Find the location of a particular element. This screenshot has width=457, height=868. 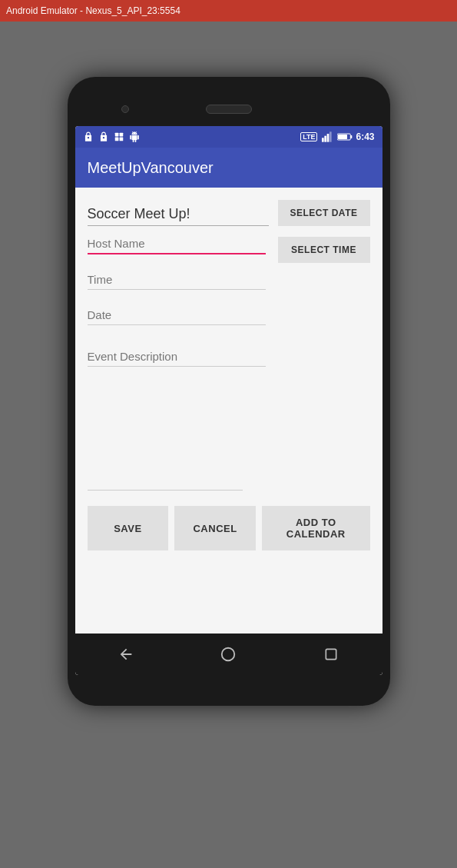

bottom-divider is located at coordinates (165, 491).